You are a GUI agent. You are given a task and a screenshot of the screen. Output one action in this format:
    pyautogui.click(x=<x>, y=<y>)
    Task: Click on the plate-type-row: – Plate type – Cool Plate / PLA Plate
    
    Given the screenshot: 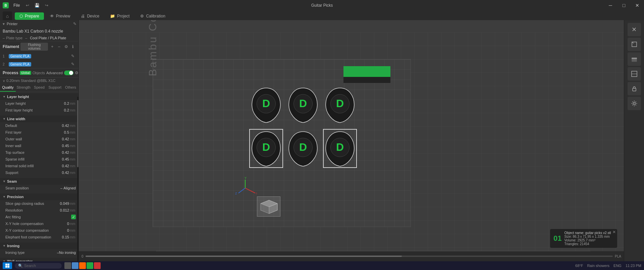 What is the action you would take?
    pyautogui.click(x=39, y=38)
    